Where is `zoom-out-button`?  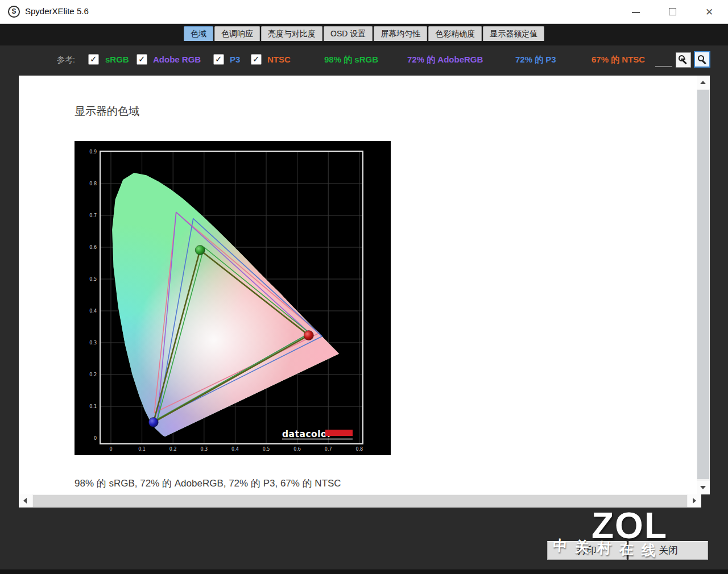 zoom-out-button is located at coordinates (684, 60).